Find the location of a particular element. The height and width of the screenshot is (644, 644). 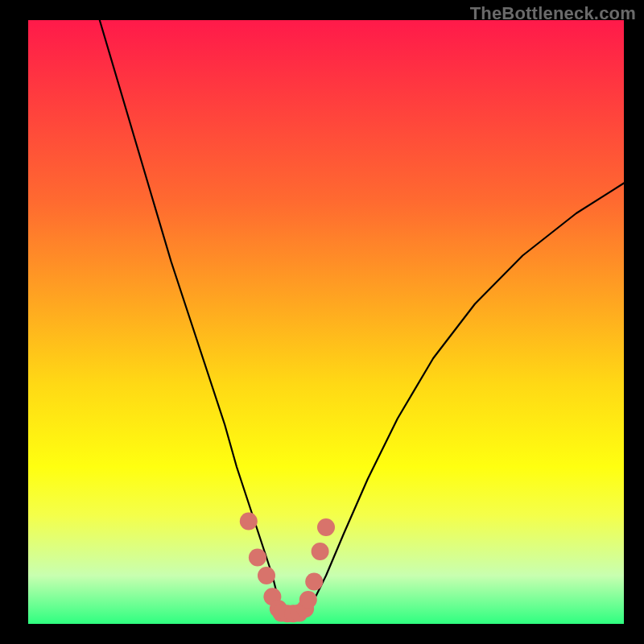

marker-dots is located at coordinates (287, 568).